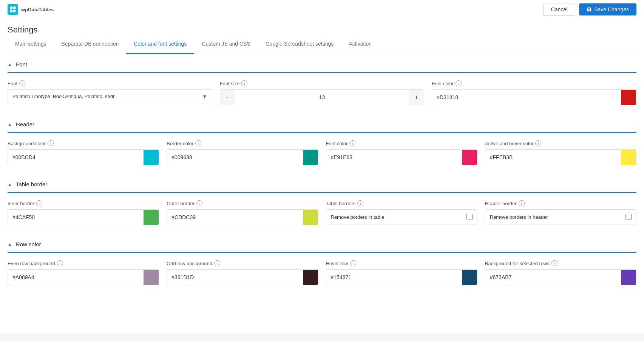  I want to click on table-borders-checkbox, so click(469, 217).